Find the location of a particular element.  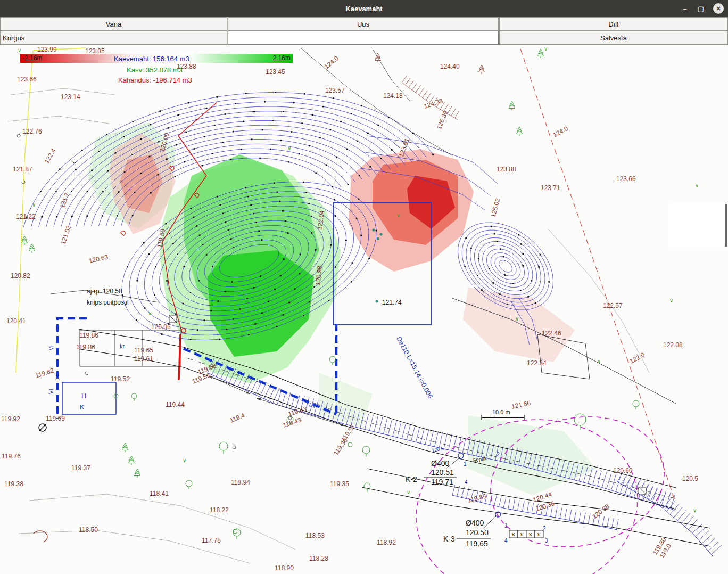

map-label: K-3 is located at coordinates (449, 539).